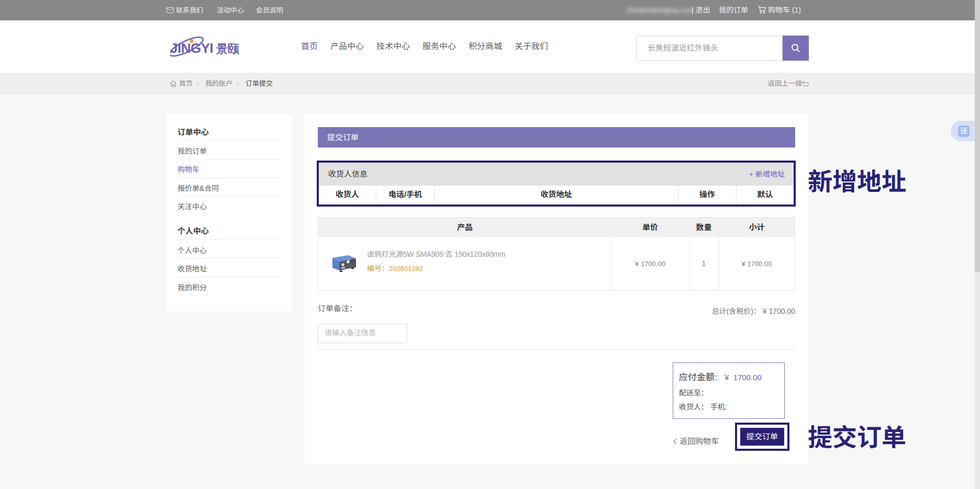 This screenshot has height=489, width=980. What do you see at coordinates (228, 48) in the screenshot?
I see `svg-text: 景颐` at bounding box center [228, 48].